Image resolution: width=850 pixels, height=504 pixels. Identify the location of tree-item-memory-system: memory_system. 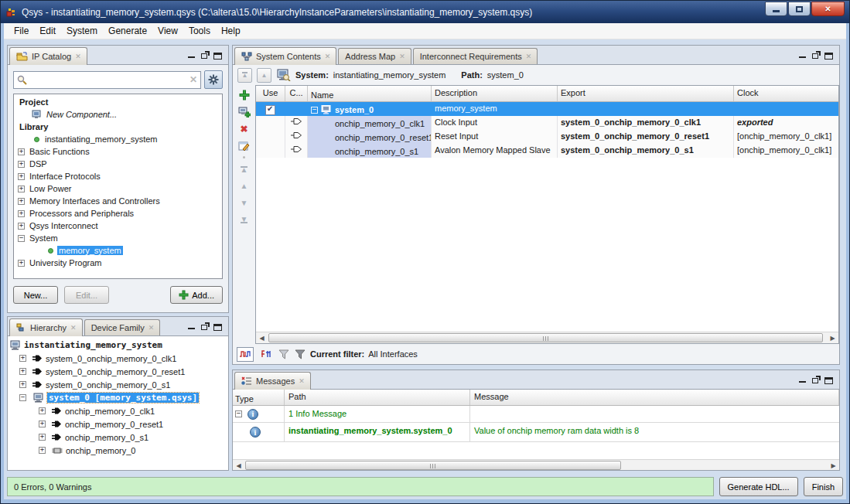
(118, 250).